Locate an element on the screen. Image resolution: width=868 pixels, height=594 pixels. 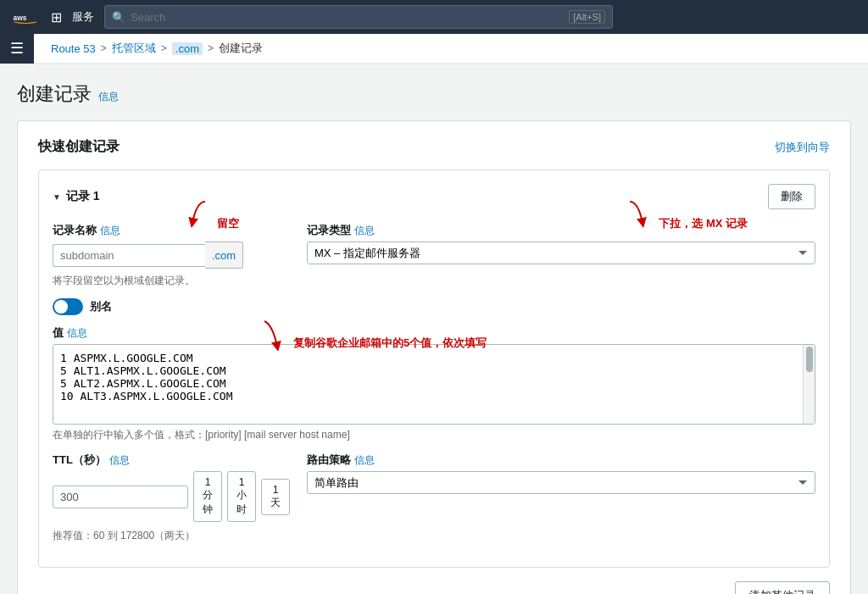
breadcrumb-hosted-zones: 托管区域 is located at coordinates (134, 48).